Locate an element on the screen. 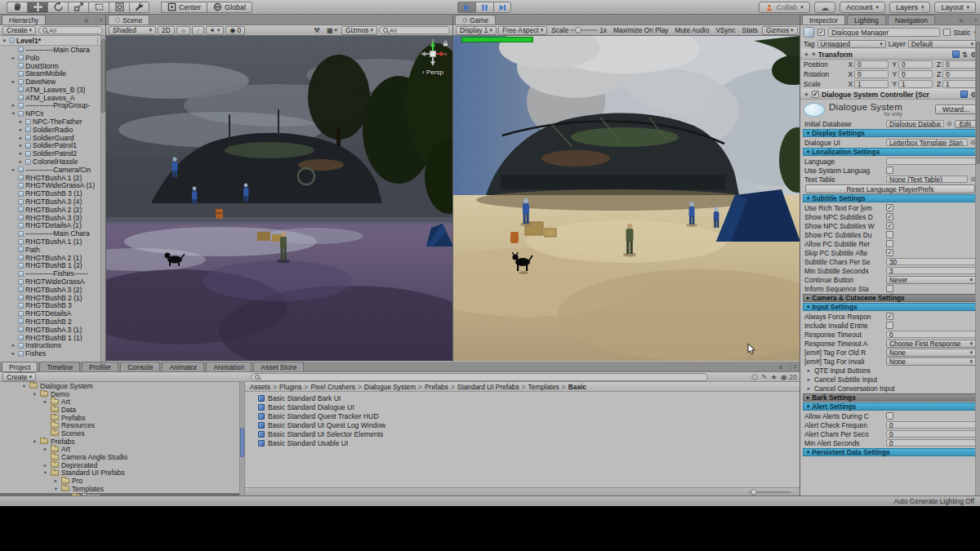 The image size is (980, 551). tab-animation: Animation is located at coordinates (229, 367).